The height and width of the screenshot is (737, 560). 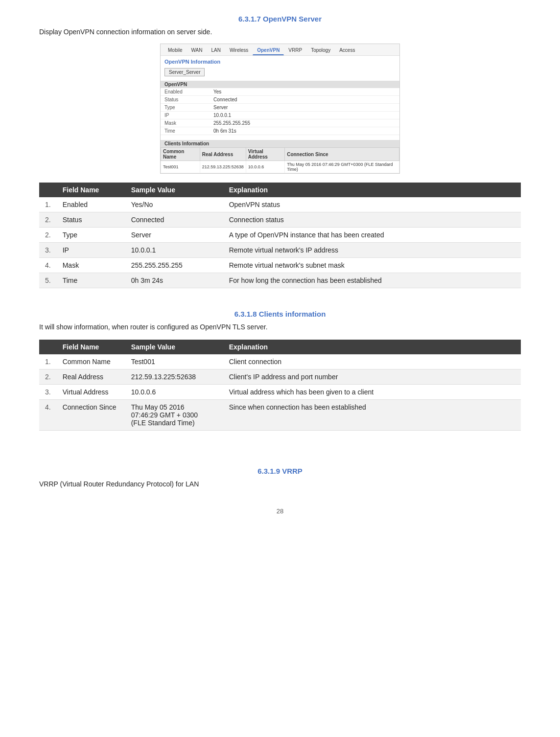 I want to click on sc-row-ip: IP10.0.0.1, so click(x=280, y=115).